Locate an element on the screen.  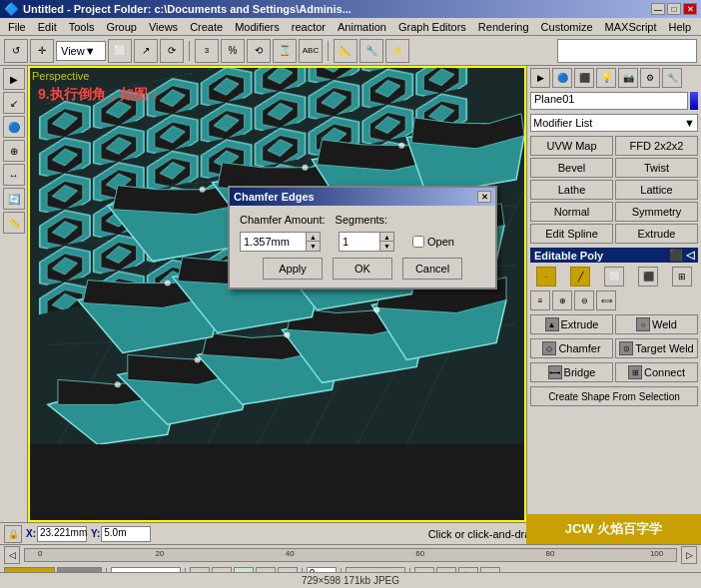
target-weld-btn: ⊙ Target Weld is located at coordinates (657, 348).